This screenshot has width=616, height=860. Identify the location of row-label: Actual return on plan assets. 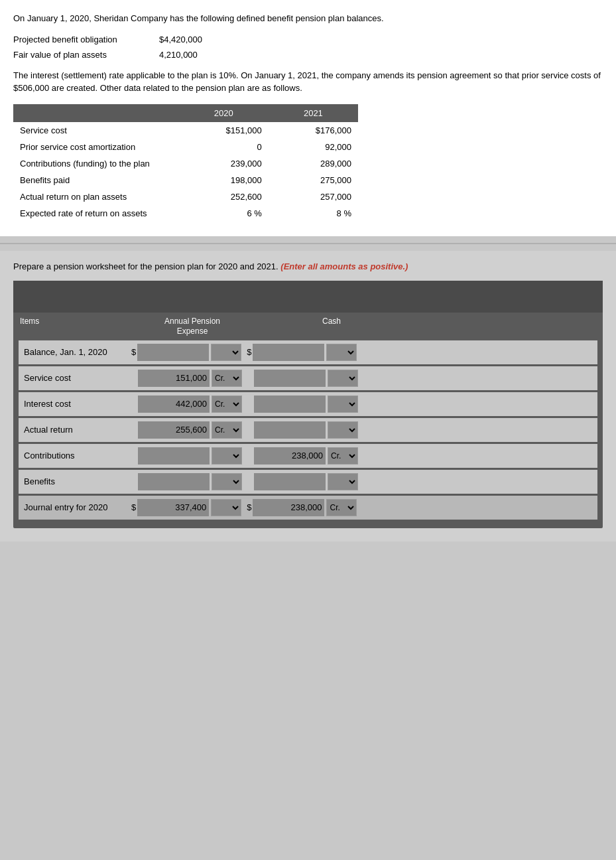
(96, 196).